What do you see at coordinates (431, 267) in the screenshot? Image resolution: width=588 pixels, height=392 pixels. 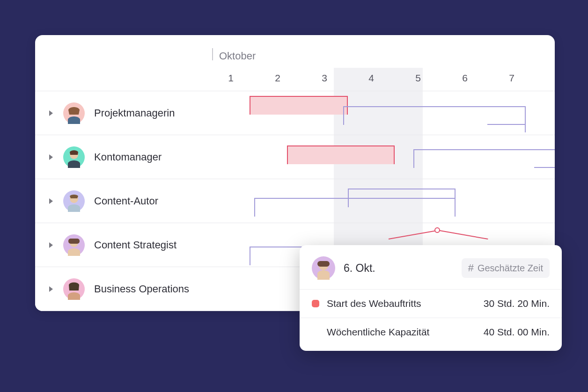 I see `popup-header: 6. Okt. # Geschätzte Zeit` at bounding box center [431, 267].